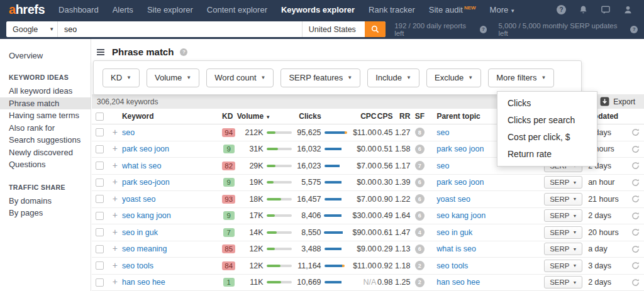  What do you see at coordinates (606, 10) in the screenshot?
I see `messages-icon` at bounding box center [606, 10].